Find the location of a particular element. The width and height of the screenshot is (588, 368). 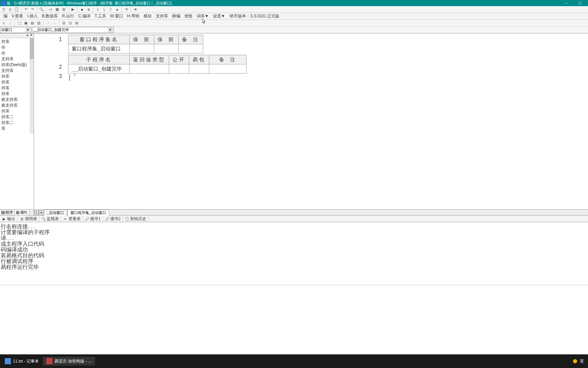

breakpt-icon: ● is located at coordinates (117, 10).